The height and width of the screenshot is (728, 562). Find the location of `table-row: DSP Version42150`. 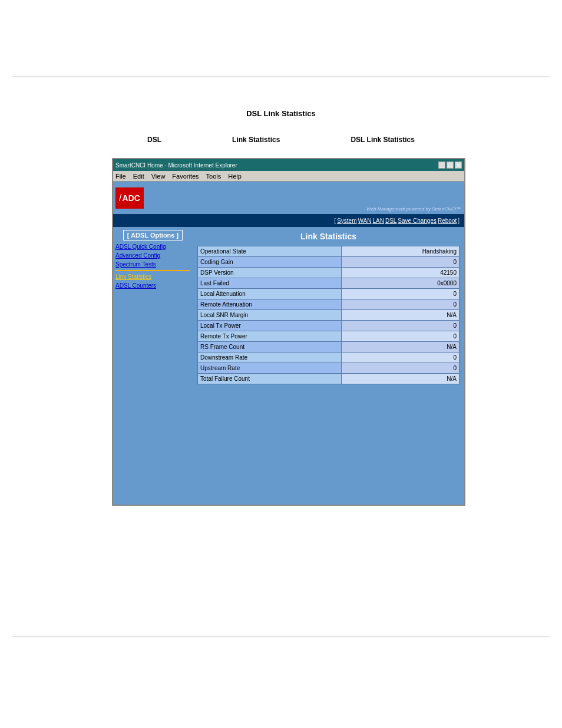

table-row: DSP Version42150 is located at coordinates (329, 273).